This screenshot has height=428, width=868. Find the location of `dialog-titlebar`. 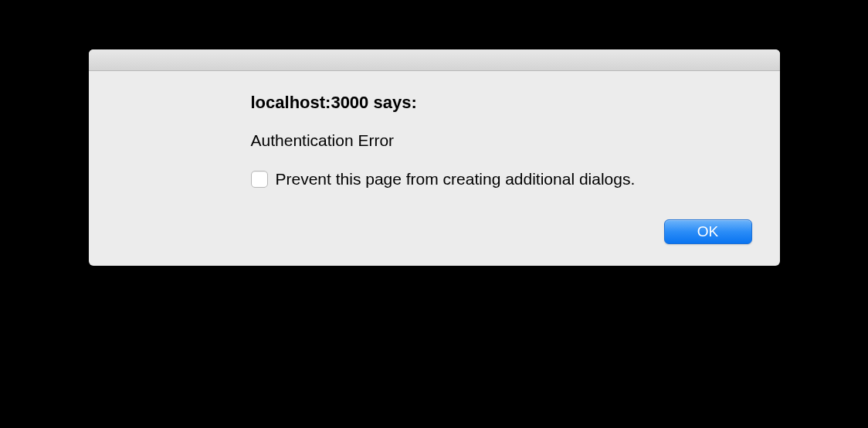

dialog-titlebar is located at coordinates (434, 60).